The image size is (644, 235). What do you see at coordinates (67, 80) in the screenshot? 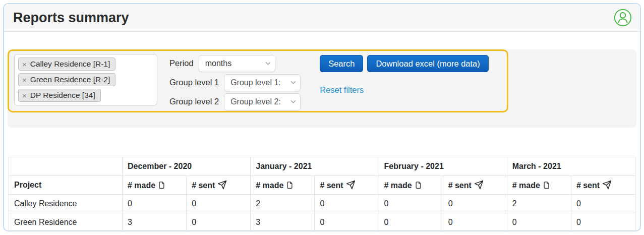
I see `selected-project-tag: ×Green Residence [R-2]` at bounding box center [67, 80].